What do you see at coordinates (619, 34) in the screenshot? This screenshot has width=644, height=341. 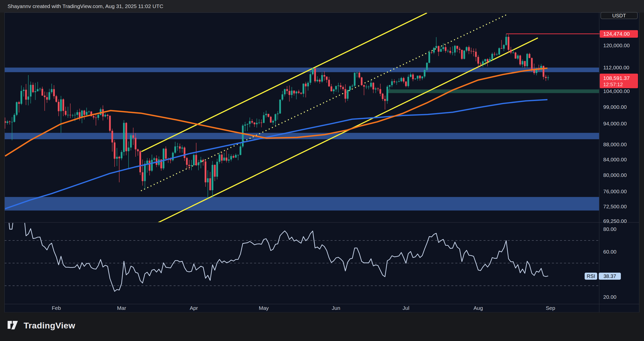 I see `ath-price-value: 124,474.00` at bounding box center [619, 34].